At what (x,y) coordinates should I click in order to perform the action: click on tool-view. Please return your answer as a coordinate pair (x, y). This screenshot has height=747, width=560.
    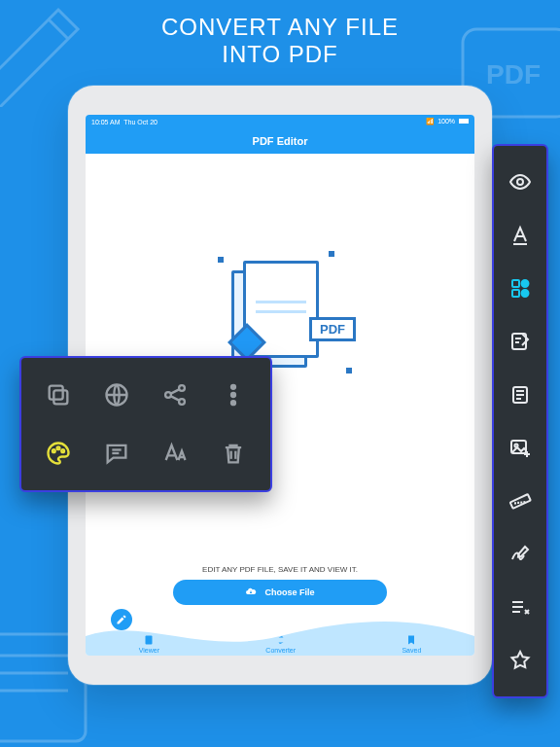
    Looking at the image, I should click on (520, 183).